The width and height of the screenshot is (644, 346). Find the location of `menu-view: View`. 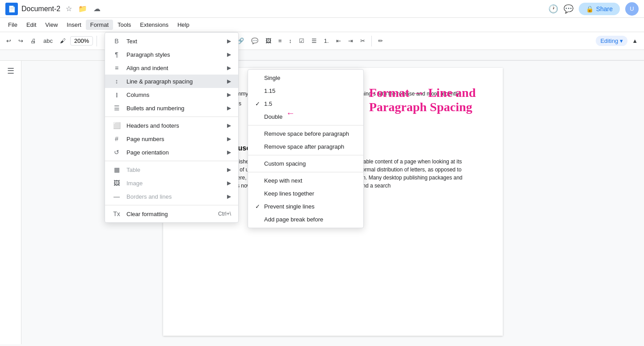

menu-view: View is located at coordinates (51, 25).